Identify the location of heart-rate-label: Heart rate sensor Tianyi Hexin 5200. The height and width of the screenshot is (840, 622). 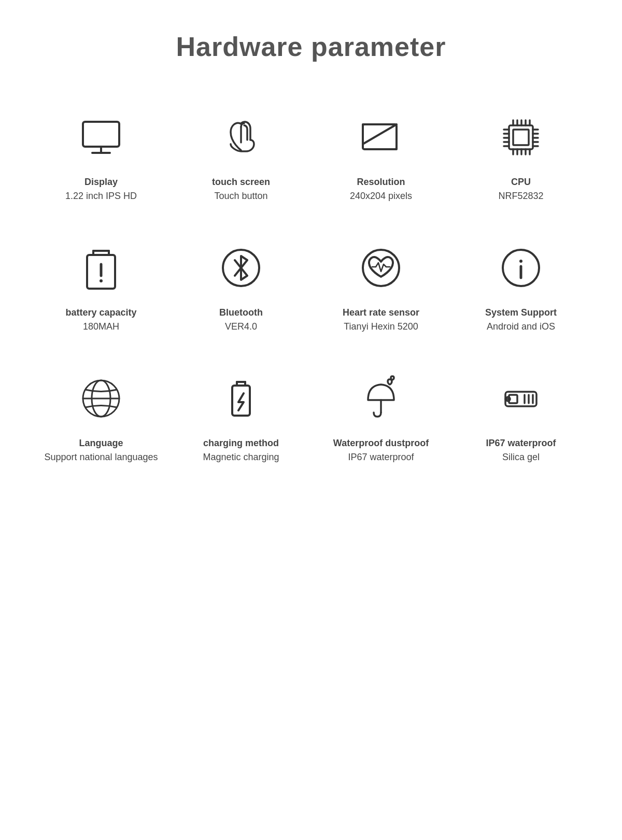
(381, 320).